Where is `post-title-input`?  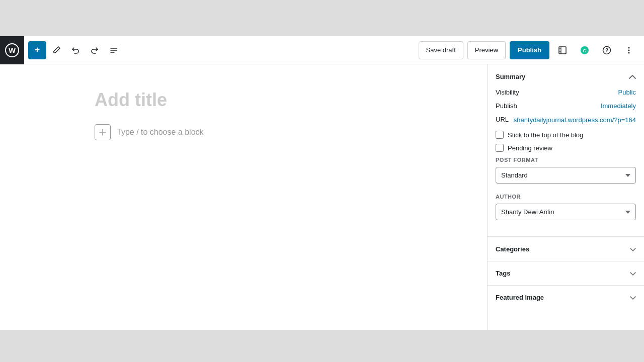 post-title-input is located at coordinates (244, 101).